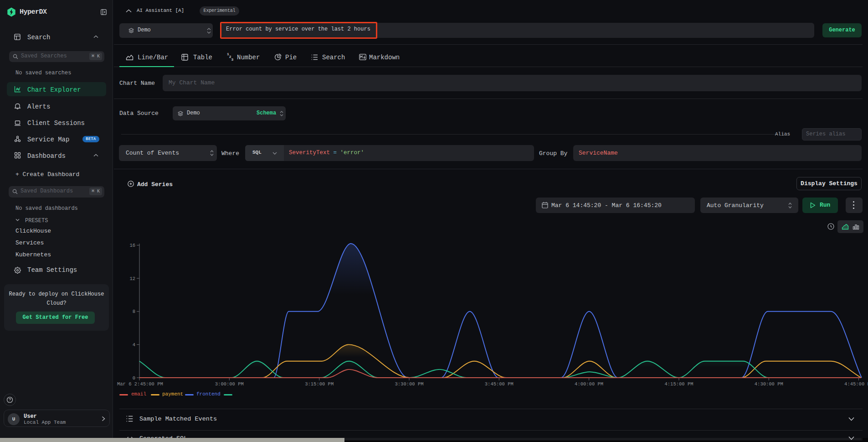 The width and height of the screenshot is (868, 442). Describe the element at coordinates (140, 384) in the screenshot. I see `svg-text: Mar 6 2:45:00 PM` at that location.